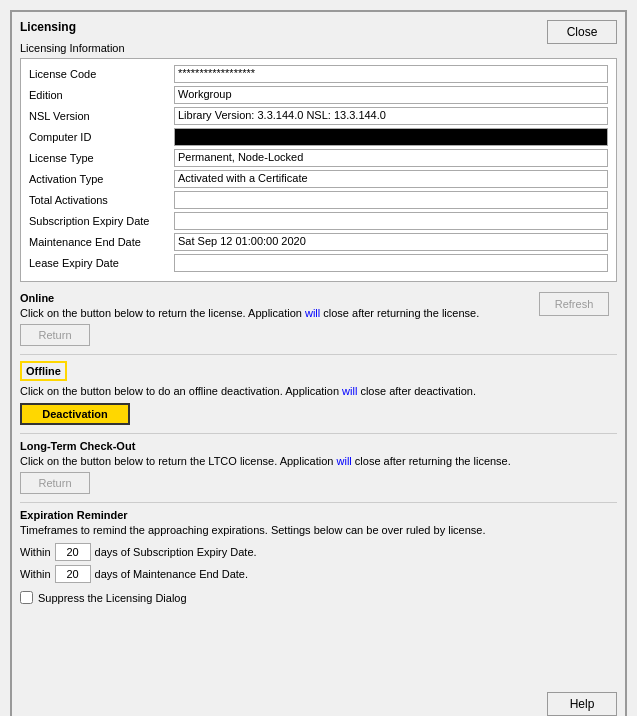  What do you see at coordinates (318, 179) in the screenshot?
I see `info-row: Activation TypeActivated with a Certific…` at bounding box center [318, 179].